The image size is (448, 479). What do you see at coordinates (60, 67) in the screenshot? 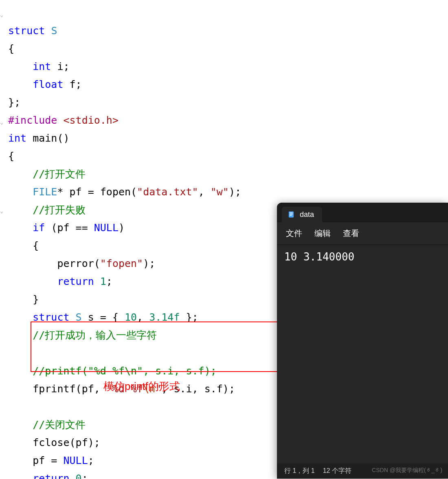
I see `code-ident: i;` at bounding box center [60, 67].